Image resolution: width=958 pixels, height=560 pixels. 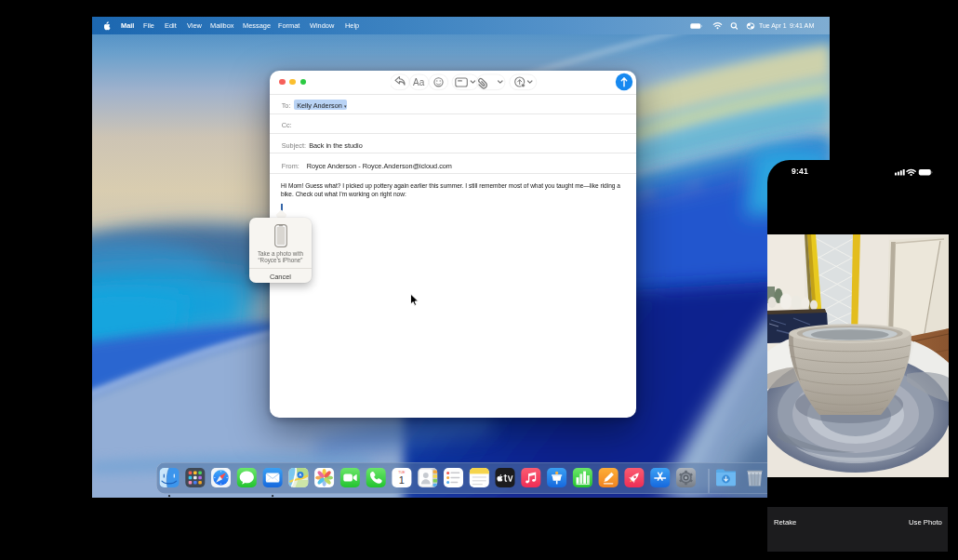 What do you see at coordinates (419, 82) in the screenshot?
I see `svg-text: Aa` at bounding box center [419, 82].